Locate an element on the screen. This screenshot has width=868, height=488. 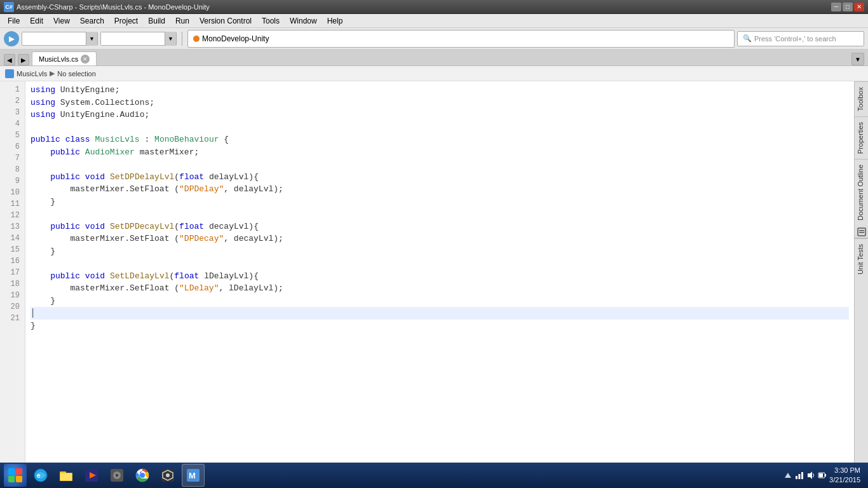
menu-version-control: Version Control is located at coordinates (226, 21).